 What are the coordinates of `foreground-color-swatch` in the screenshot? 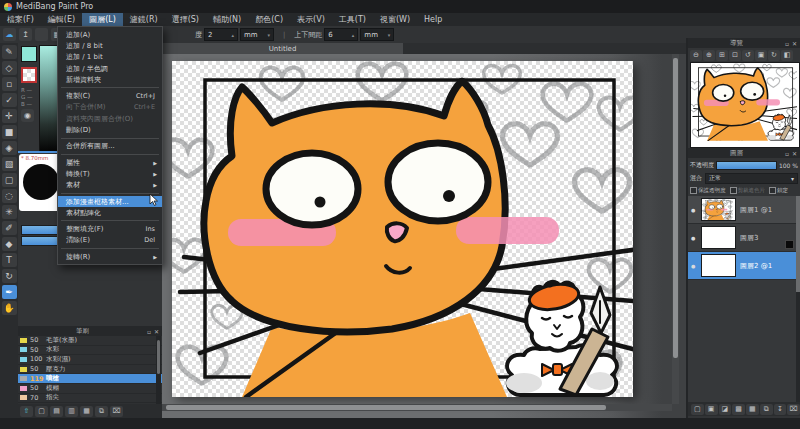 It's located at (29, 54).